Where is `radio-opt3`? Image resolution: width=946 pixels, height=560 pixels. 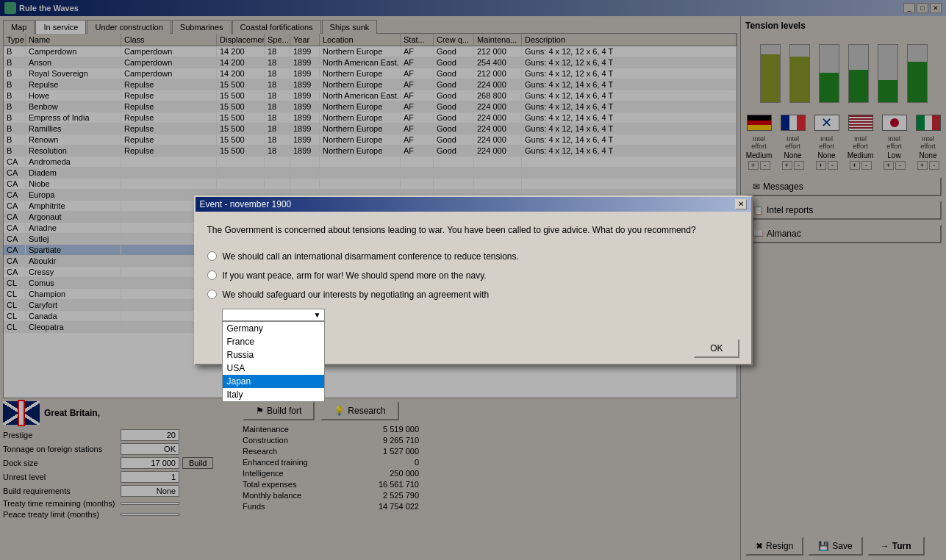
radio-opt3 is located at coordinates (212, 294).